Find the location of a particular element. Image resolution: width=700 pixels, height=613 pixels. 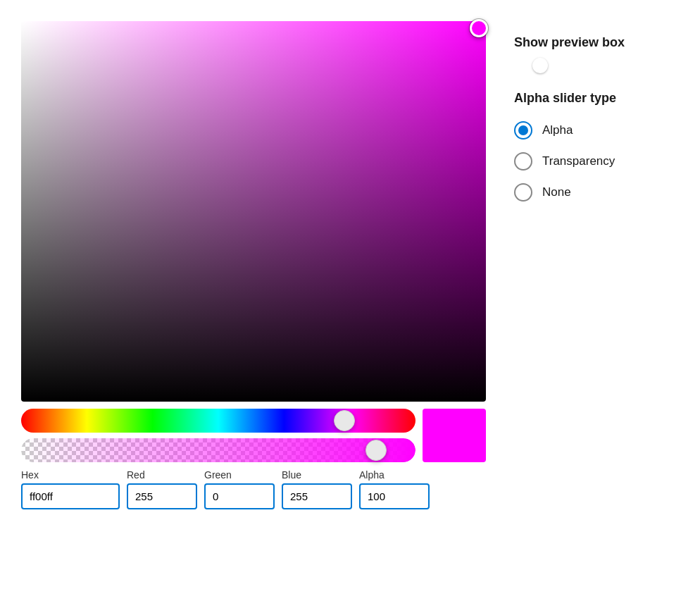

alpha-type-section: Alpha slider type Alpha Transparency Non… is located at coordinates (599, 148).